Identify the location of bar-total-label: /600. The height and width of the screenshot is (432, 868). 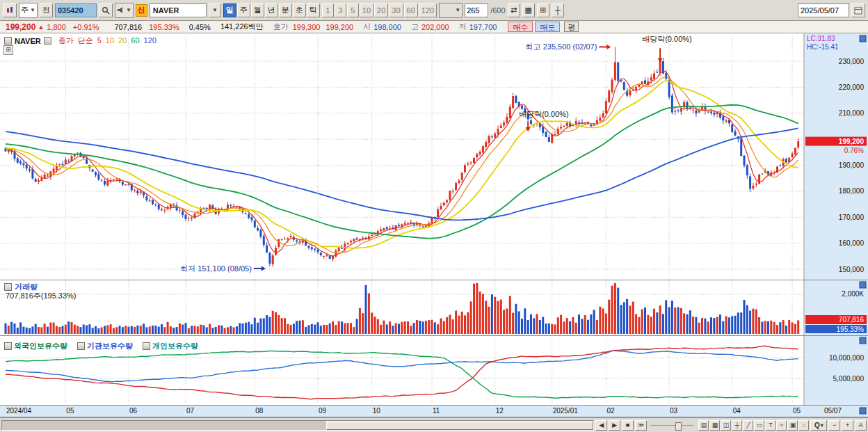
(498, 10).